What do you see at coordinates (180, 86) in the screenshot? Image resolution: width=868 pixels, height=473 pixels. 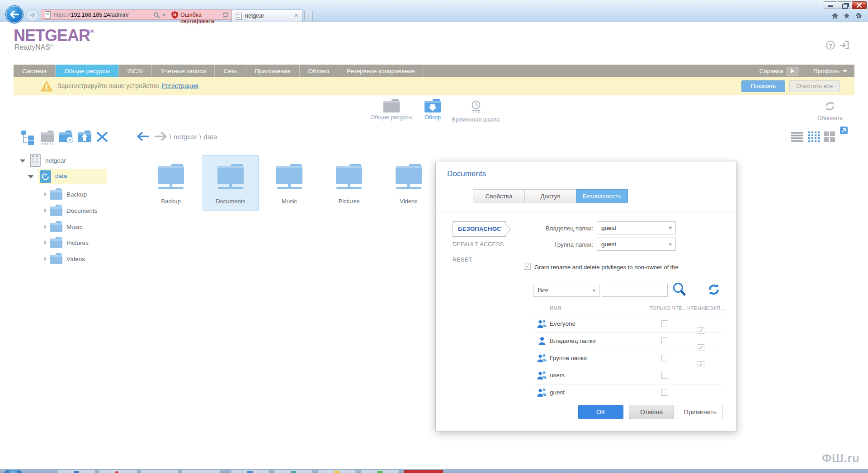 I see `registration-link: Регистрация` at bounding box center [180, 86].